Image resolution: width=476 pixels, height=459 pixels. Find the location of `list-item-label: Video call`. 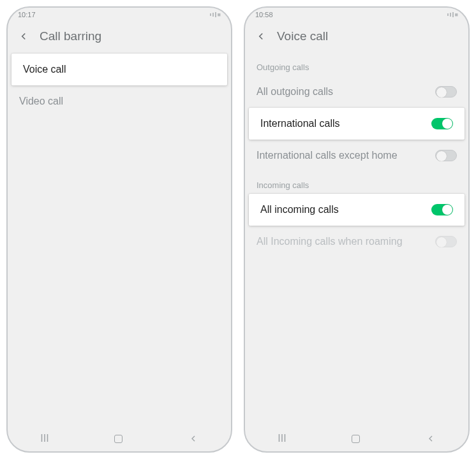

list-item-label: Video call is located at coordinates (41, 101).